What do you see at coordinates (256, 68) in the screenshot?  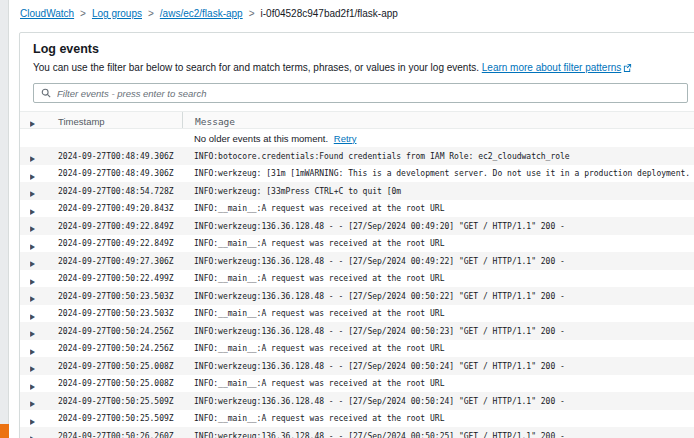 I see `description-text: You can use the filter bar below to sear…` at bounding box center [256, 68].